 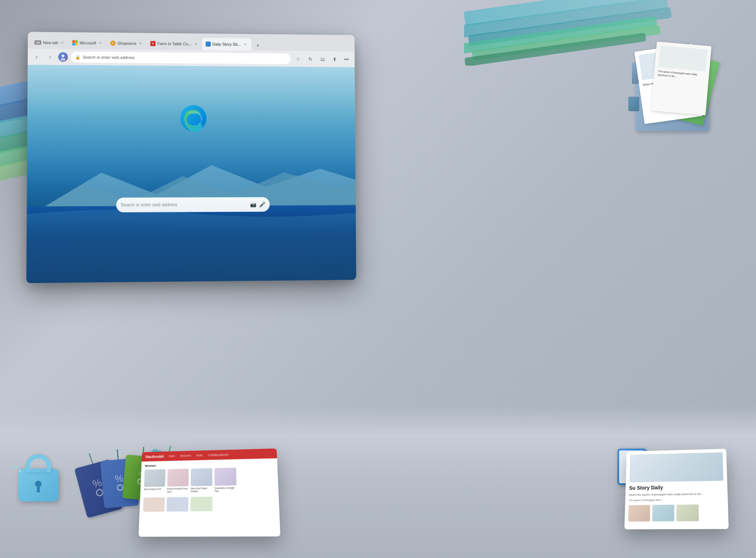 I want to click on daily-story-articles, so click(x=676, y=515).